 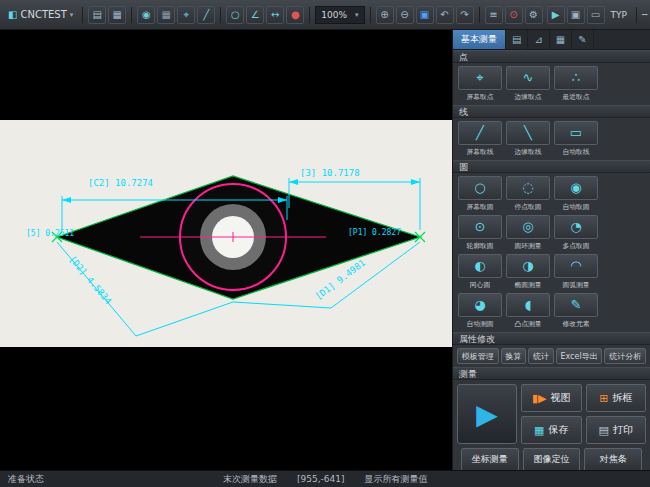 I want to click on angle-tool-icon: ∠, so click(x=255, y=15).